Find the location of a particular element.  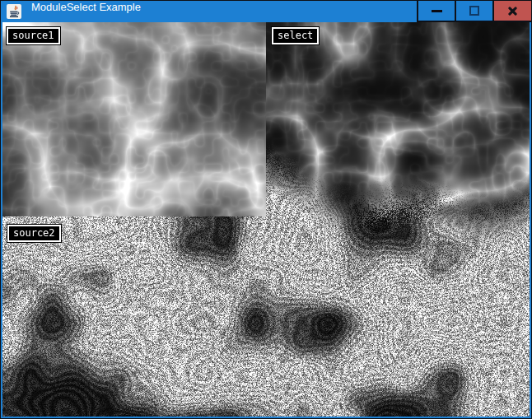

window-title: ModuleSelect Example is located at coordinates (86, 12).